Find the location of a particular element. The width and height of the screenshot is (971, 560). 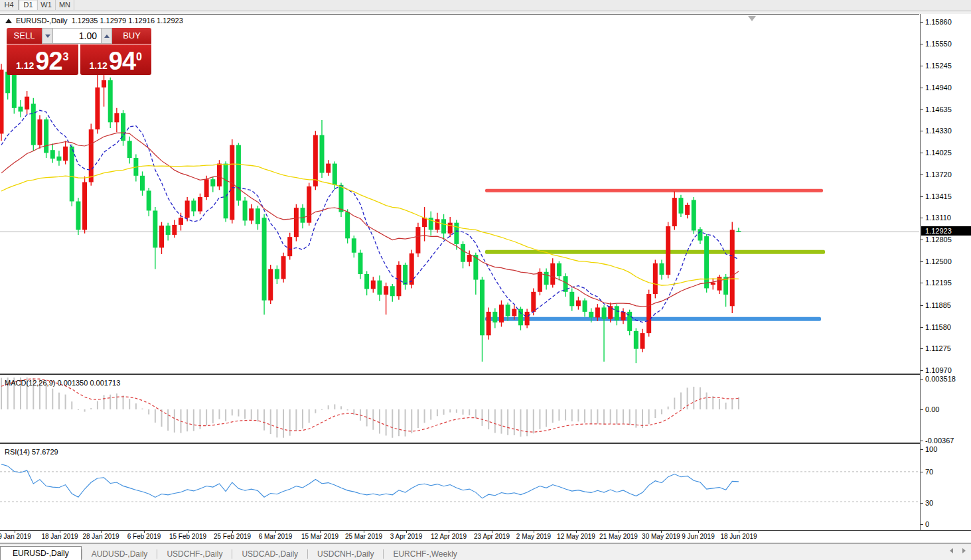

volume-increase-stepper is located at coordinates (106, 36).